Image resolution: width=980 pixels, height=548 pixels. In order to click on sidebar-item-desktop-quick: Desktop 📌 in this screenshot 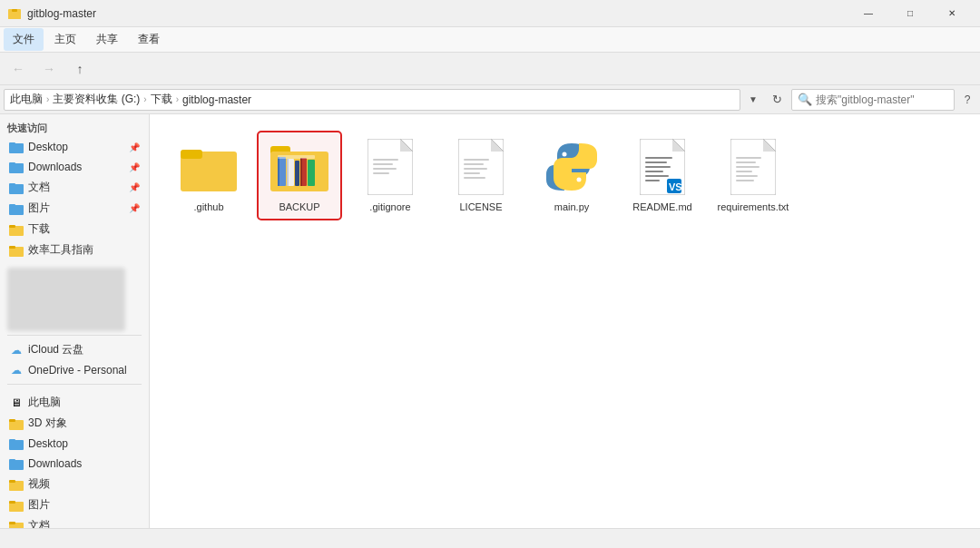, I will do `click(74, 147)`.